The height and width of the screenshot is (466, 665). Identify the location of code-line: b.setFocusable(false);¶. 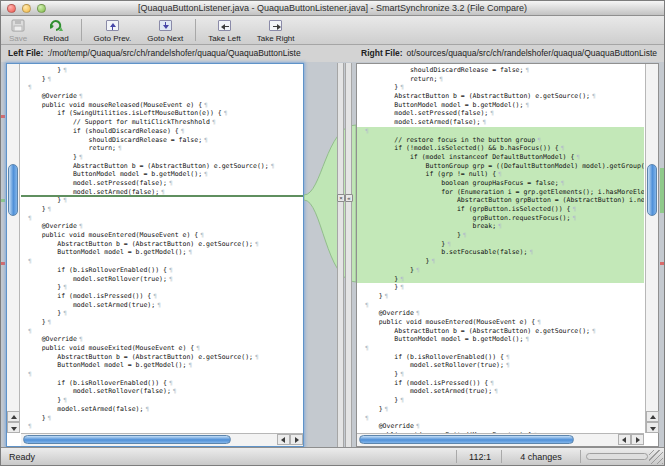
(500, 252).